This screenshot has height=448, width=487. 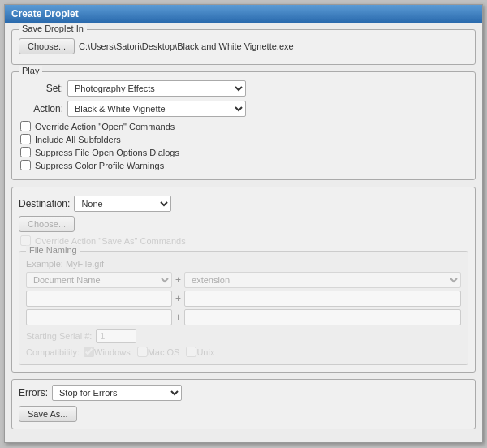 I want to click on serial-row: Starting Serial #:, so click(x=244, y=336).